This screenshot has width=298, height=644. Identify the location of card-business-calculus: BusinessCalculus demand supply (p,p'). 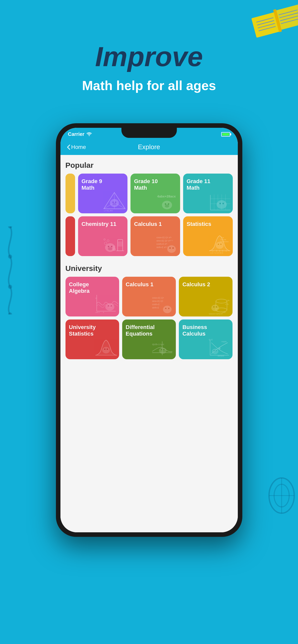
(206, 339).